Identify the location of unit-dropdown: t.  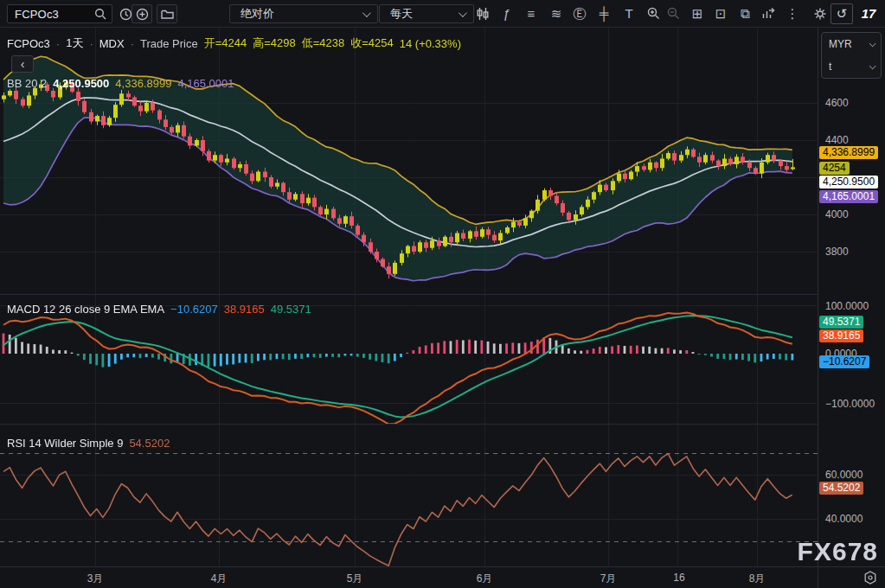
(851, 67).